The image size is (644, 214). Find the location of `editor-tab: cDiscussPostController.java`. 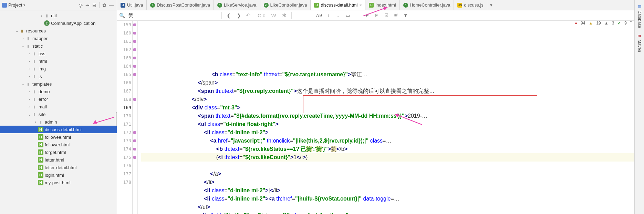

editor-tab: cDiscussPostController.java is located at coordinates (180, 5).